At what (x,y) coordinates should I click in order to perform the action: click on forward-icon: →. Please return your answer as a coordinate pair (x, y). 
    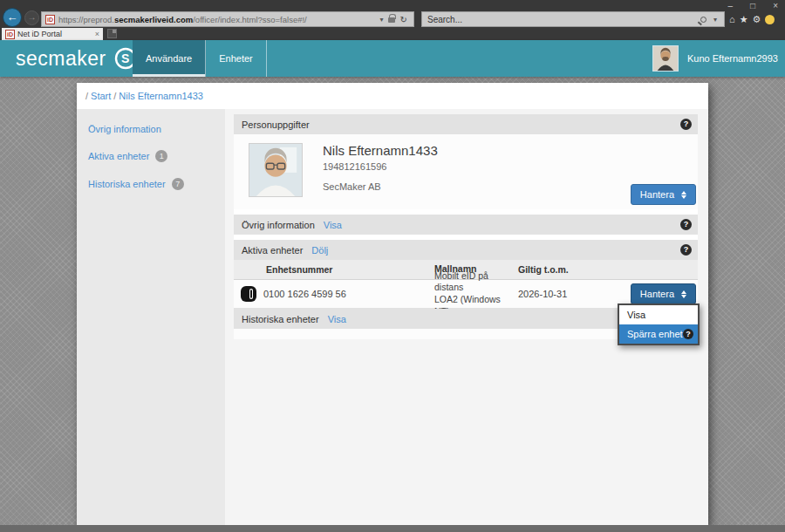
    Looking at the image, I should click on (32, 17).